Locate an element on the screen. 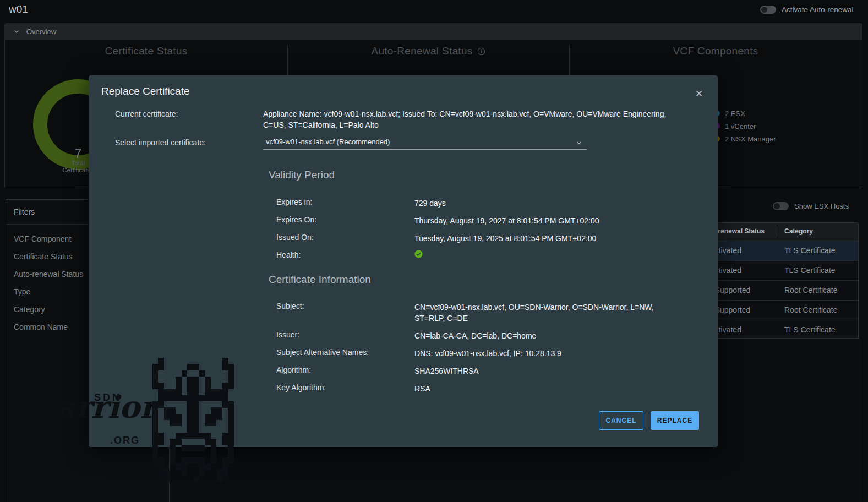  column-divider is located at coordinates (777, 232).